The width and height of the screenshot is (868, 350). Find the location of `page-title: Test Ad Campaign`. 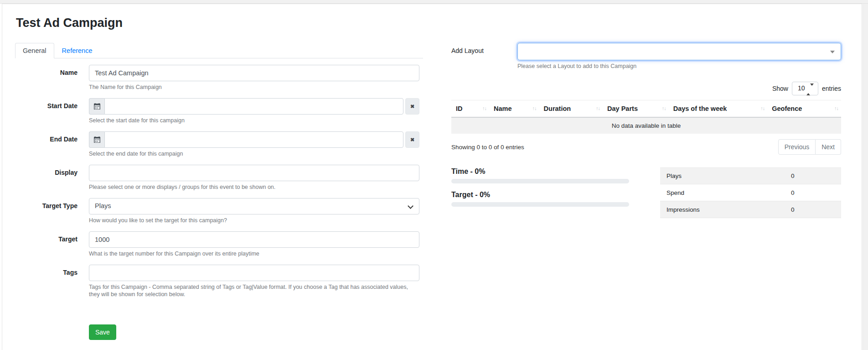

page-title: Test Ad Campaign is located at coordinates (429, 23).